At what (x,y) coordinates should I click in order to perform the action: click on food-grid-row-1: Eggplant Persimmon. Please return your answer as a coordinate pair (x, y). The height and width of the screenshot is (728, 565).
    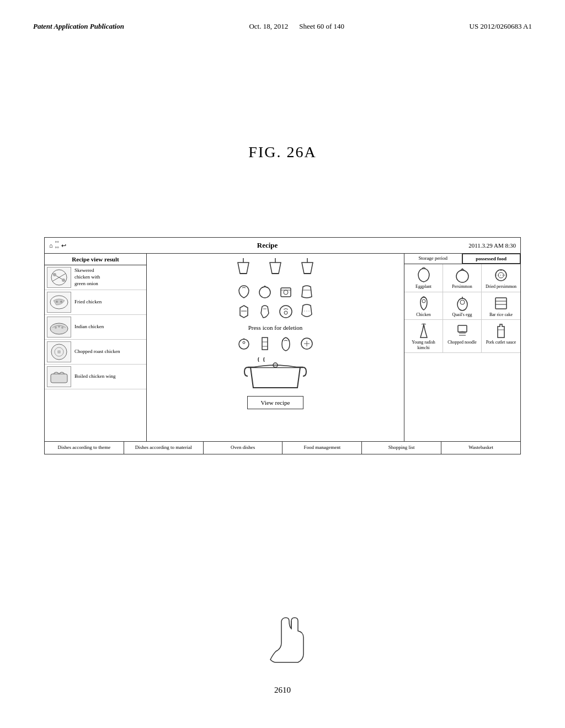
    Looking at the image, I should click on (462, 278).